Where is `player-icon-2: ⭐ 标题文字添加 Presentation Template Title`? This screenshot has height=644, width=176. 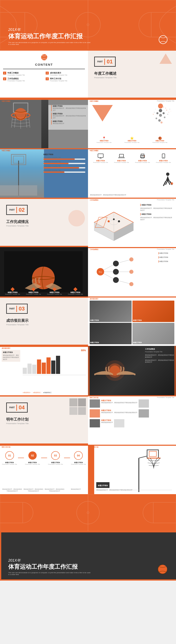
player-icon-2: ⭐ 标题文字添加 Presentation Template Title is located at coordinates (132, 140).